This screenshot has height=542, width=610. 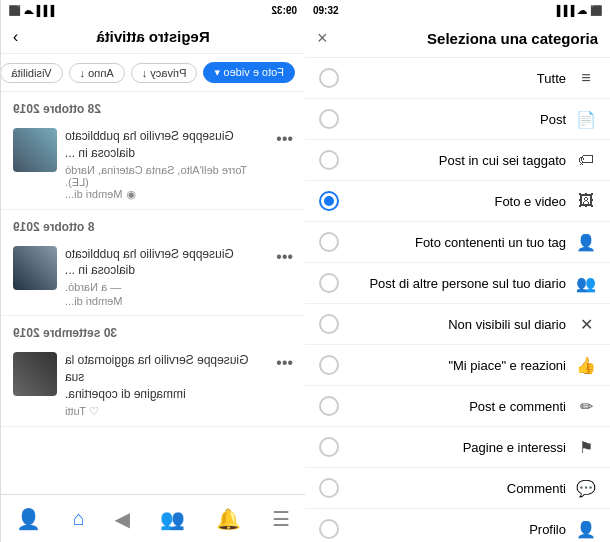 I want to click on right-icons: ▐▐▐ ☁ ⬛, so click(x=578, y=10).